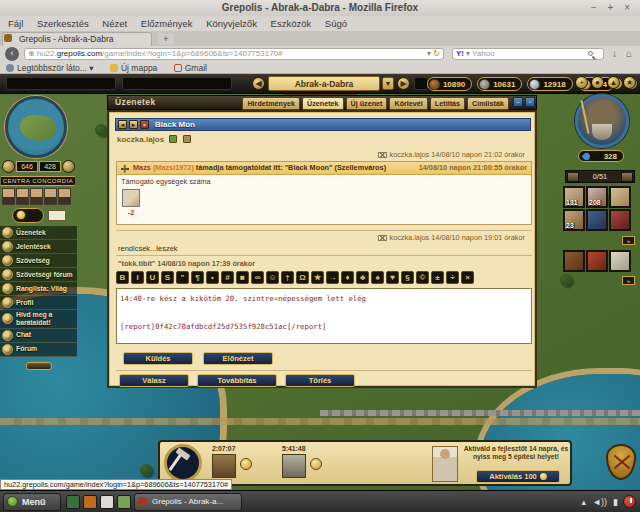 The height and width of the screenshot is (512, 640). Describe the element at coordinates (500, 84) in the screenshot. I see `stone-resource: 10631` at that location.